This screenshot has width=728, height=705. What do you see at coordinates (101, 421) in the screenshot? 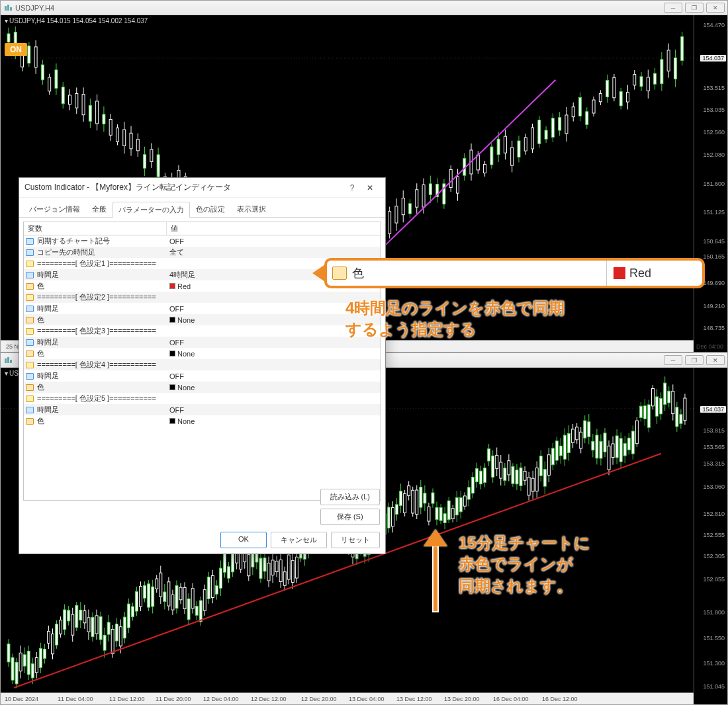
I see `param-name: 色` at bounding box center [101, 421].